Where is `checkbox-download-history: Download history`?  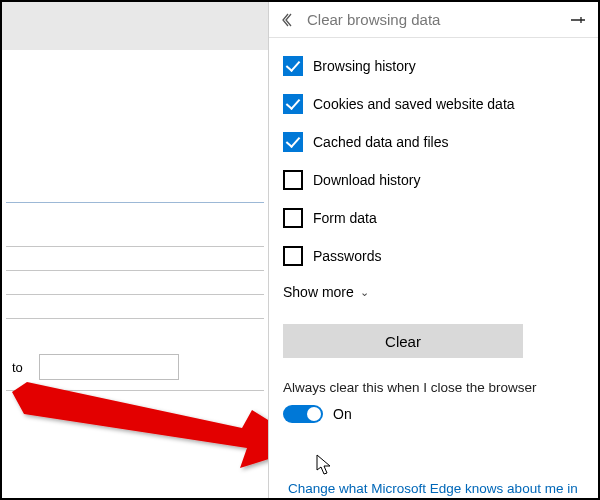 checkbox-download-history: Download history is located at coordinates (434, 180).